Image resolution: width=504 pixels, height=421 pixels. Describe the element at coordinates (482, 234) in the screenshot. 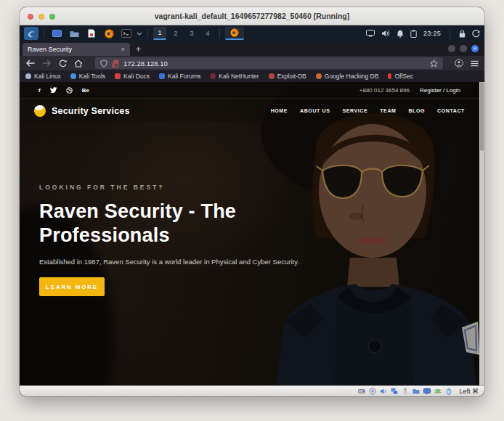

I see `page-scrollbar` at that location.